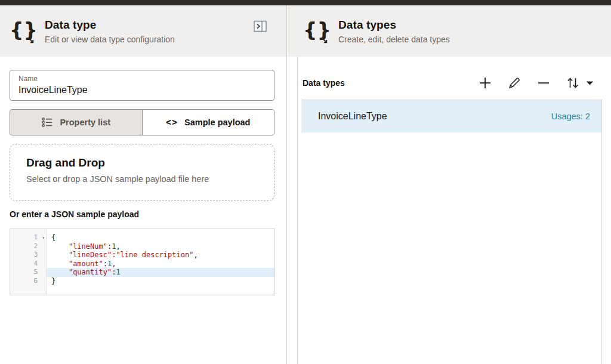 This screenshot has height=364, width=611. What do you see at coordinates (22, 31) in the screenshot?
I see `data-type-braces-icon: {} ↘` at bounding box center [22, 31].